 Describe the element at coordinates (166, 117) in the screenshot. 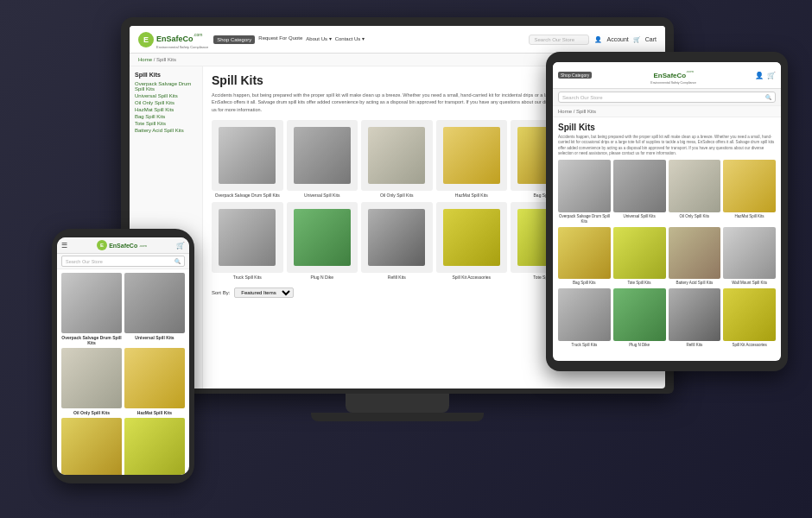

I see `sidebar-item-bag: Bag Spill Kits` at that location.